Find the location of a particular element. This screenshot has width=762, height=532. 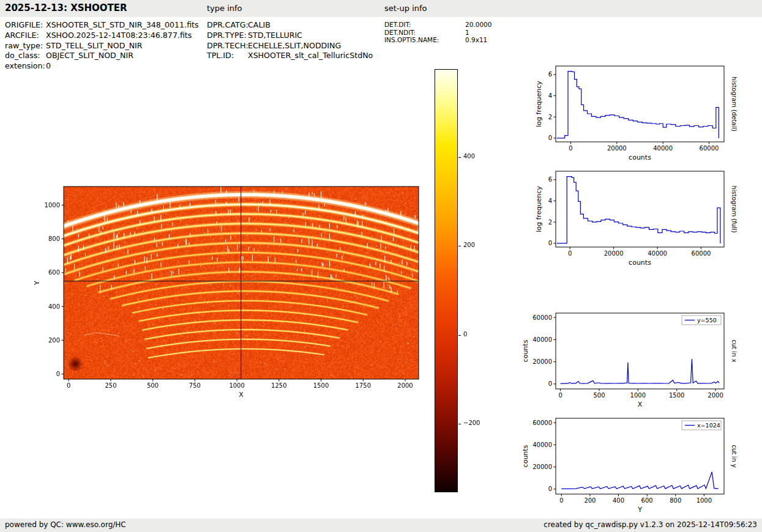

meta-value: CALIB is located at coordinates (260, 26).